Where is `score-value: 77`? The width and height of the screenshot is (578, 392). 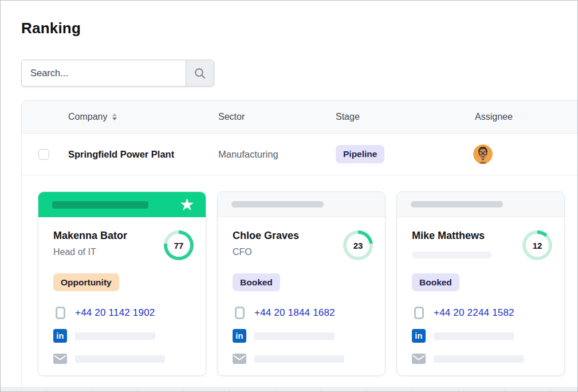 score-value: 77 is located at coordinates (179, 245).